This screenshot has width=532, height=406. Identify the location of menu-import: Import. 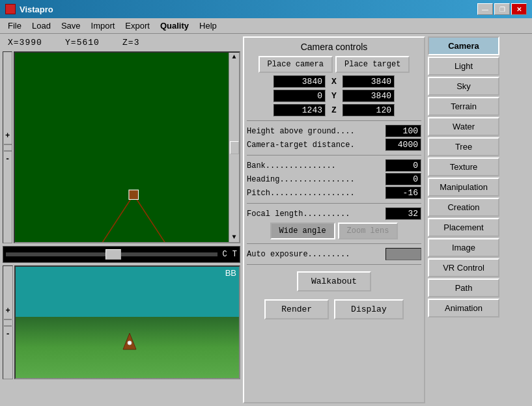
(103, 26).